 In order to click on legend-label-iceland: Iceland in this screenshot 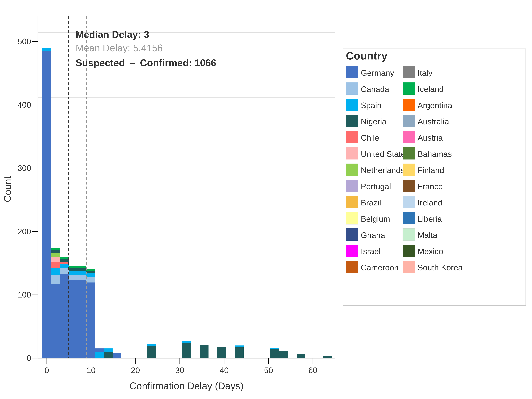, I will do `click(431, 89)`.